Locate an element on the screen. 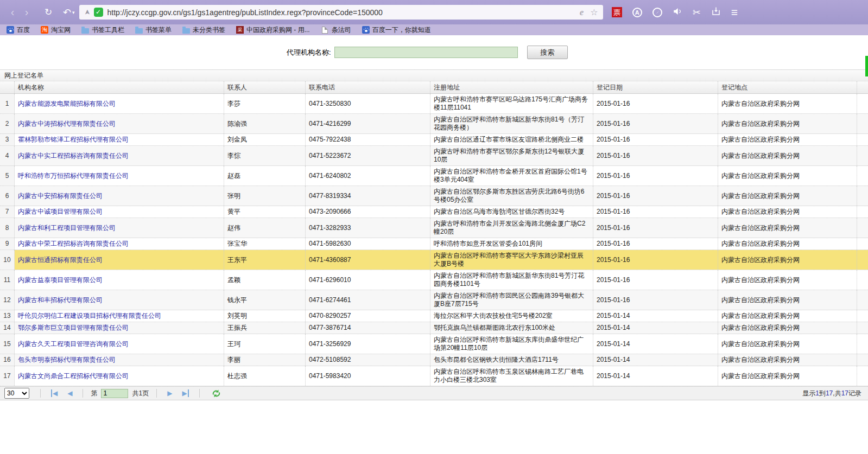  summary-text: 到 is located at coordinates (822, 393).